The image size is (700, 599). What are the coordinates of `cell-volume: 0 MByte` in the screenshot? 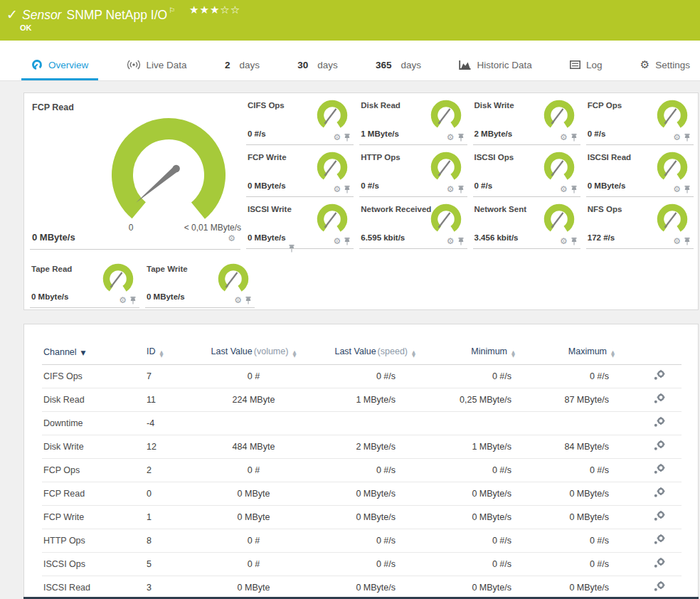 It's located at (253, 494).